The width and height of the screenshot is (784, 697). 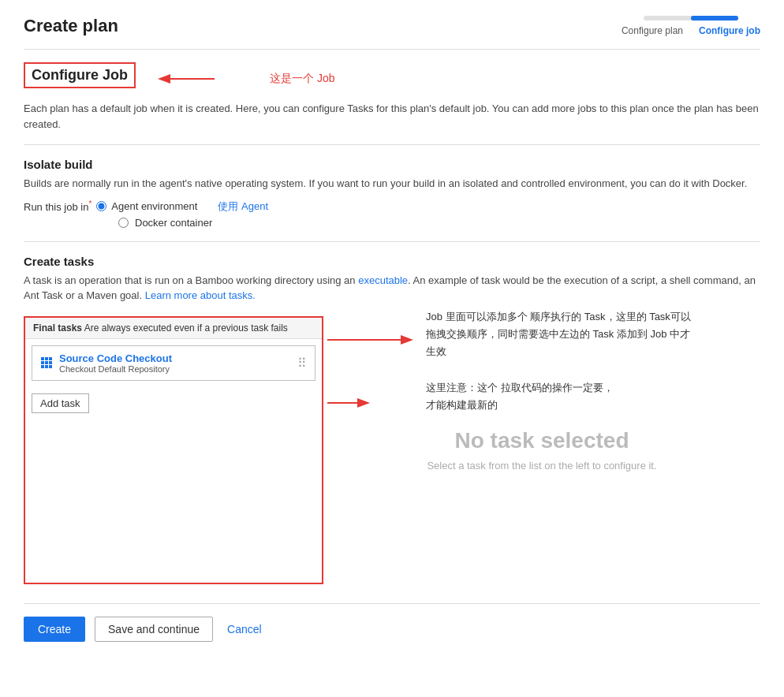 What do you see at coordinates (302, 79) in the screenshot?
I see `configure-job-annotation: 这是一个 Job` at bounding box center [302, 79].